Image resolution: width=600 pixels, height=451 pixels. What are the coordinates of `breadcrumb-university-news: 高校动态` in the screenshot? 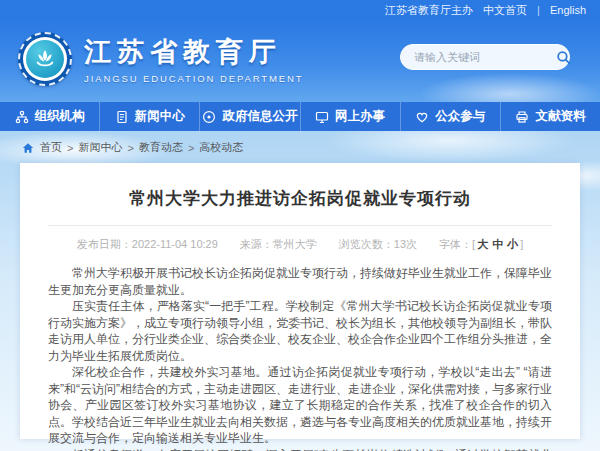 It's located at (221, 148).